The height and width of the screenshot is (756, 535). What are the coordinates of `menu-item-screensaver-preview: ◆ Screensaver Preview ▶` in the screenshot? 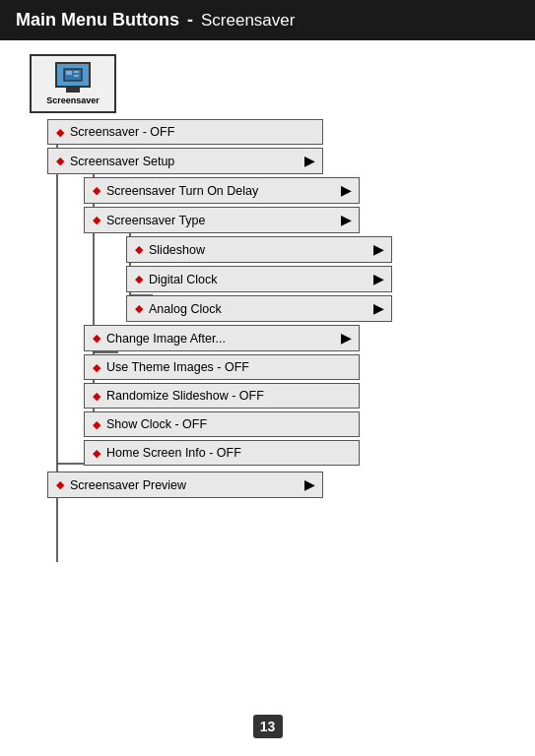 It's located at (185, 484).